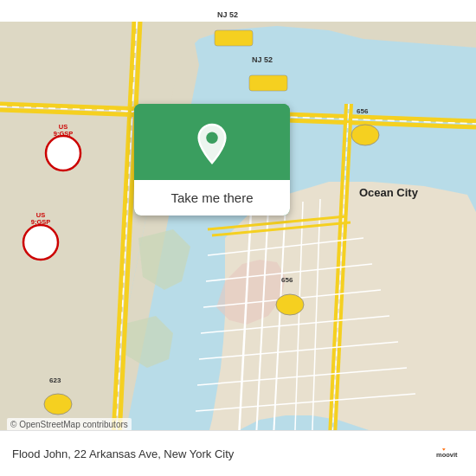 Image resolution: width=476 pixels, height=476 pixels. Describe the element at coordinates (362, 111) in the screenshot. I see `badge-656-top: 656` at that location.